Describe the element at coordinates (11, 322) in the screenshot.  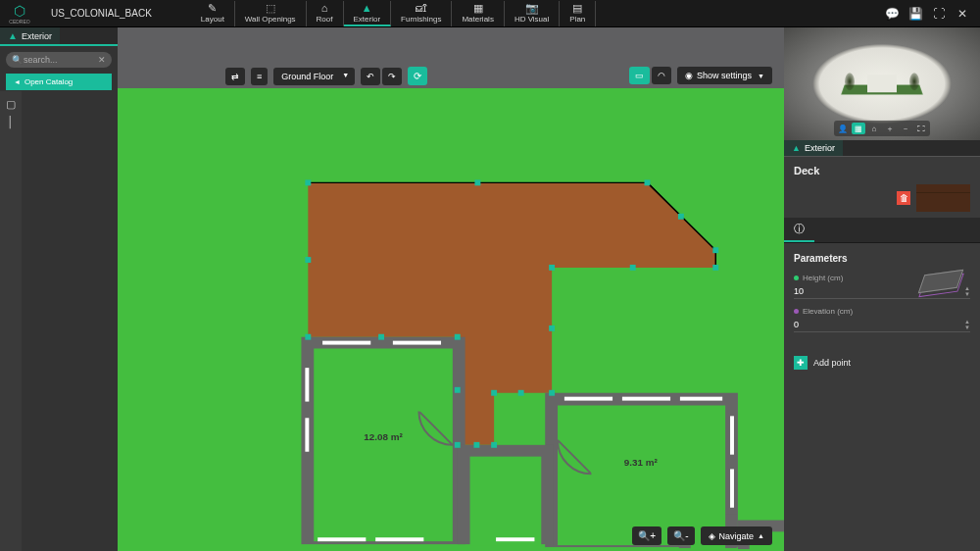
I see `tool-strip: ▢ │` at that location.